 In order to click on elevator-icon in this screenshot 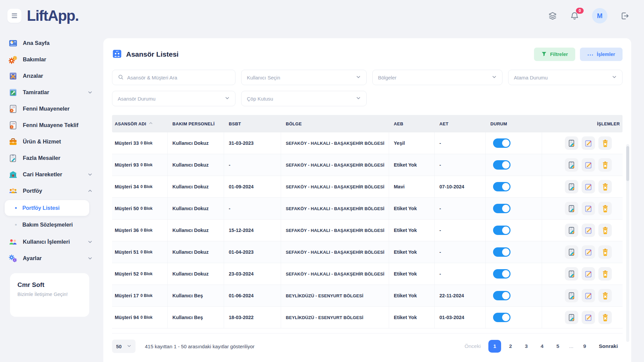, I will do `click(117, 54)`.